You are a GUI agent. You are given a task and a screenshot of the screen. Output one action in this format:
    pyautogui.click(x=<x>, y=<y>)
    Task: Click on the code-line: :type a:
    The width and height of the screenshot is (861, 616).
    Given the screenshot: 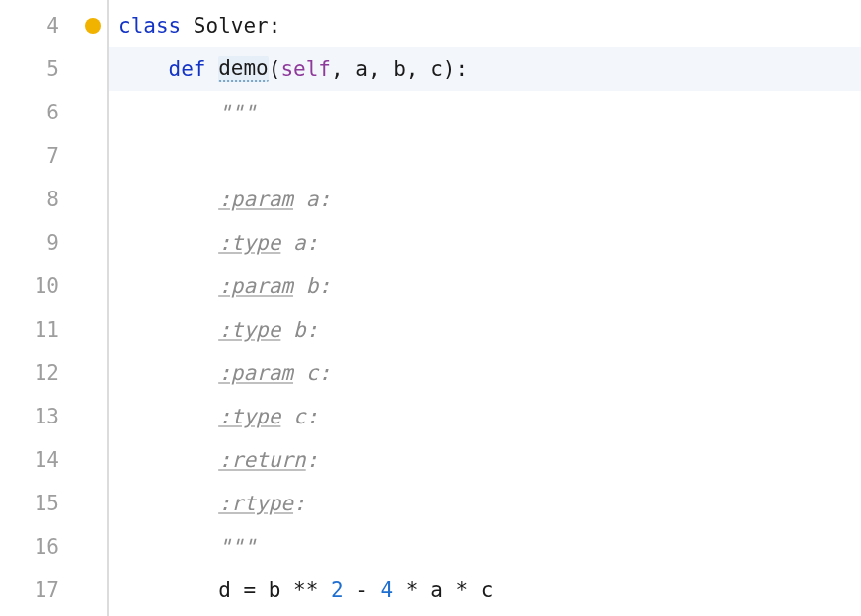 What is the action you would take?
    pyautogui.click(x=485, y=243)
    